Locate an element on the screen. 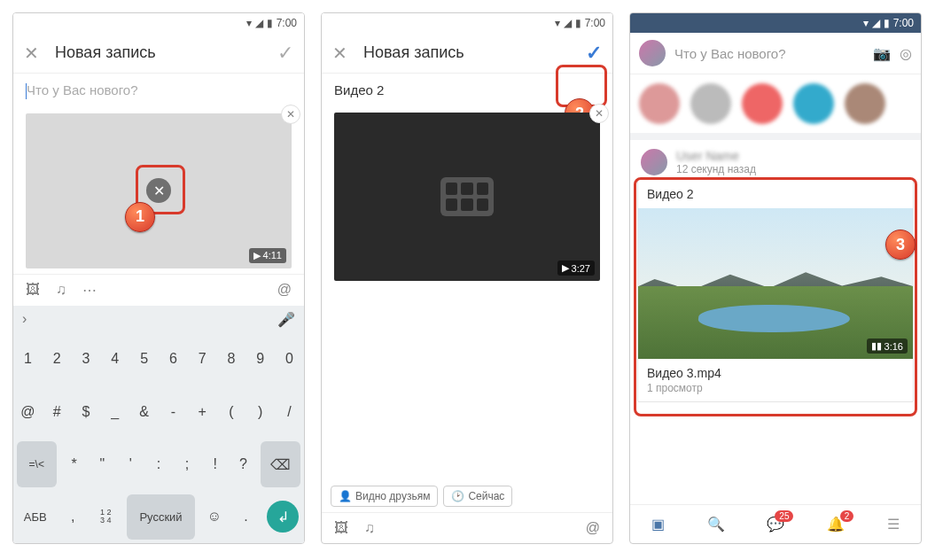 The width and height of the screenshot is (943, 560). status-bar: ▾ ◢ ▮ 7:00 is located at coordinates (467, 23).